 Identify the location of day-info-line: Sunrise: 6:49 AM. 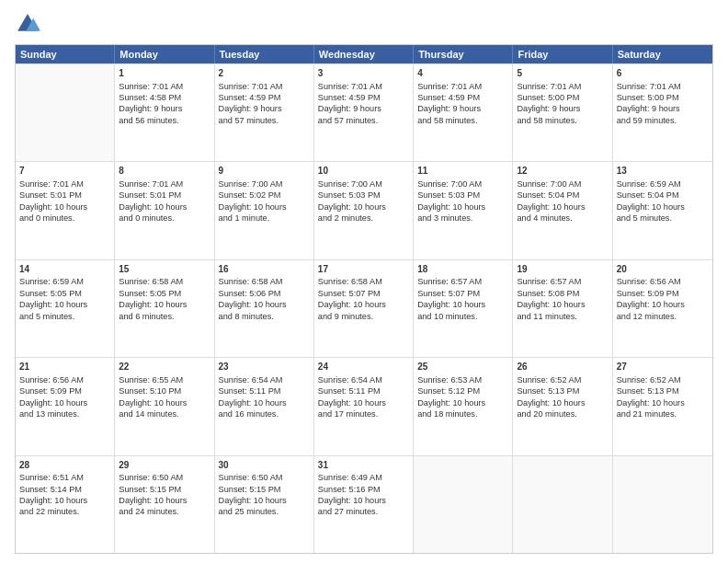
(364, 477).